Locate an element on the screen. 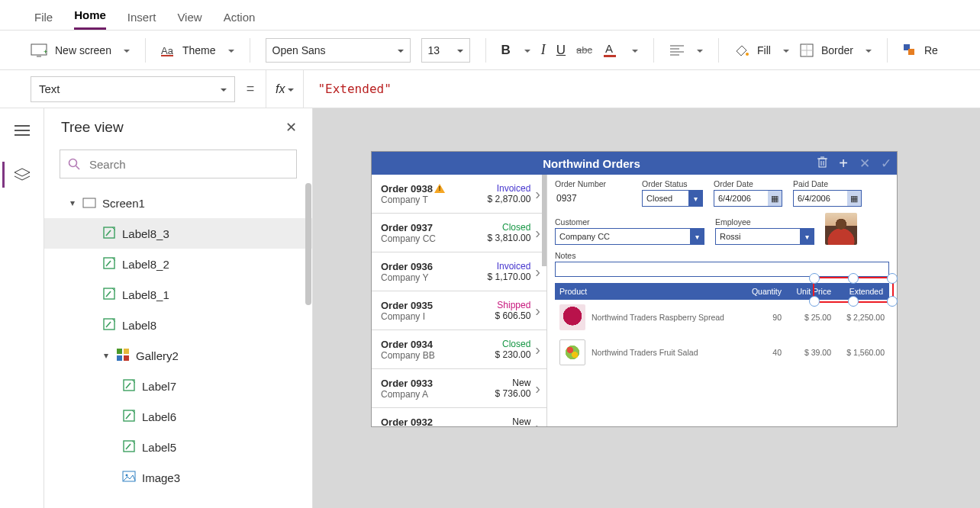 The height and width of the screenshot is (508, 980). lbl-customer: Customer is located at coordinates (630, 222).